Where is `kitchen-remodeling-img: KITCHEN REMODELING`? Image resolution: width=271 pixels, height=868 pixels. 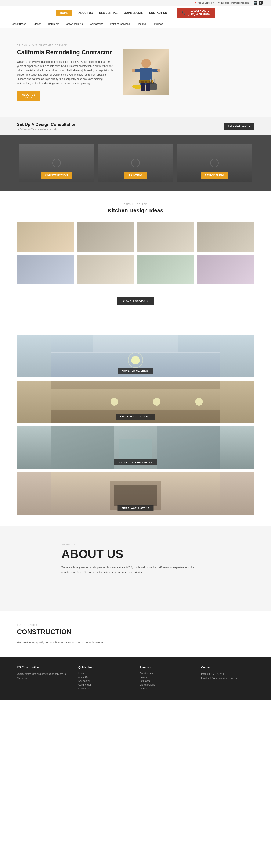
kitchen-remodeling-img: KITCHEN REMODELING is located at coordinates (135, 402).